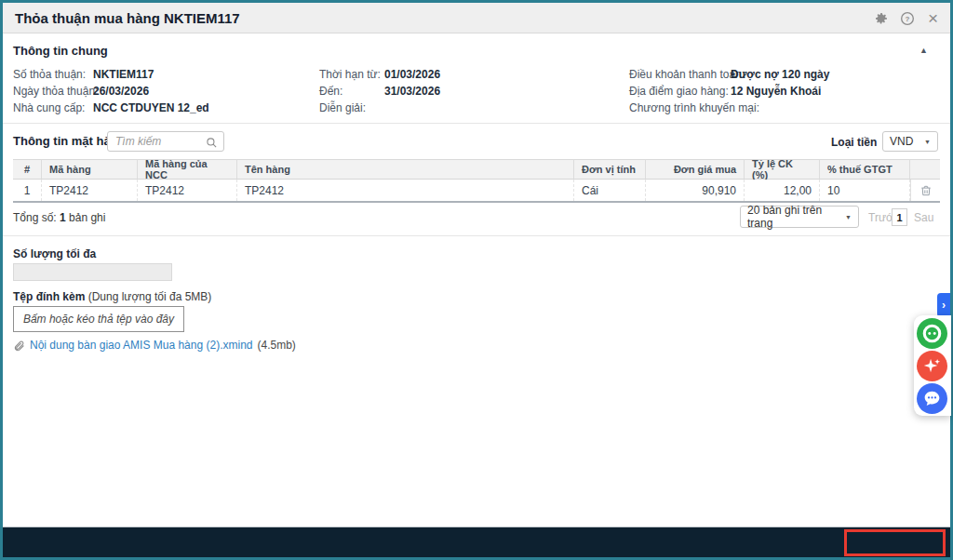  What do you see at coordinates (476, 541) in the screenshot?
I see `bottom-action-bar: Sửa` at bounding box center [476, 541].